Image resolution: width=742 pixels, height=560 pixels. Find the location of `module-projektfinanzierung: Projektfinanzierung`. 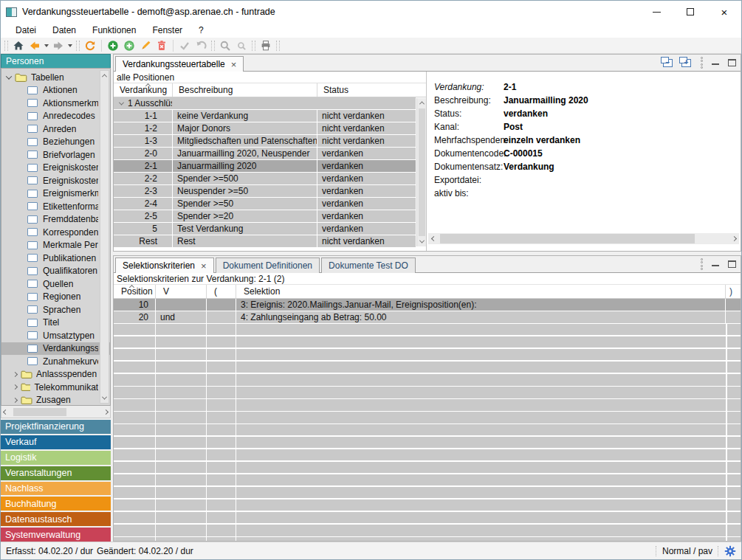

module-projektfinanzierung: Projektfinanzierung is located at coordinates (56, 426).